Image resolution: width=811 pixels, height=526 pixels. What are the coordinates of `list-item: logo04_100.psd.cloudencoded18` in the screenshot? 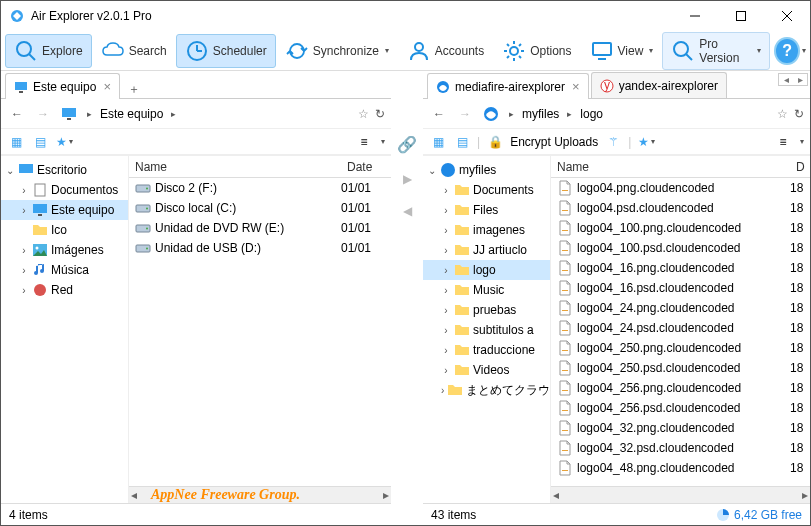 It's located at (680, 248).